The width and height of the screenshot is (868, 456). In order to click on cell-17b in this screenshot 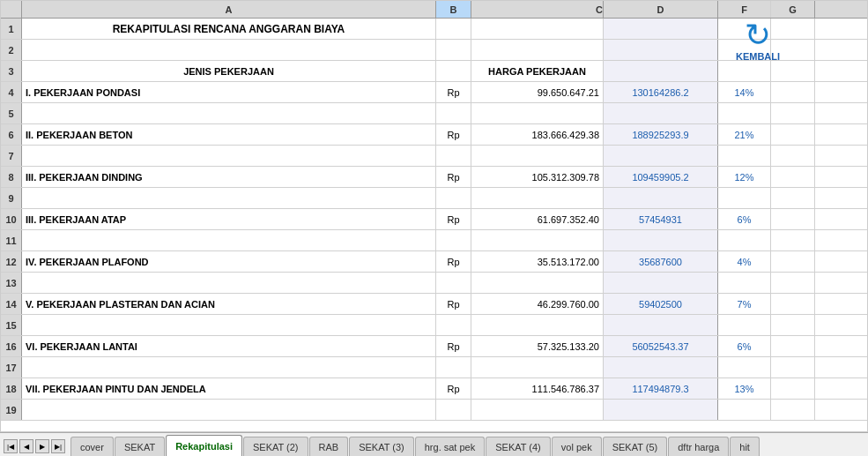, I will do `click(454, 367)`.